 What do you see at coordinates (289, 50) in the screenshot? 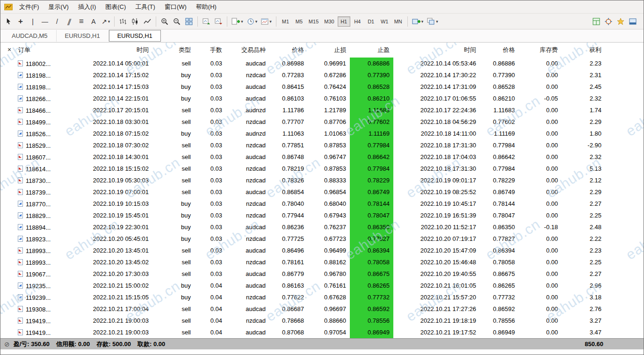
I see `column-header-6: 价格` at bounding box center [289, 50].